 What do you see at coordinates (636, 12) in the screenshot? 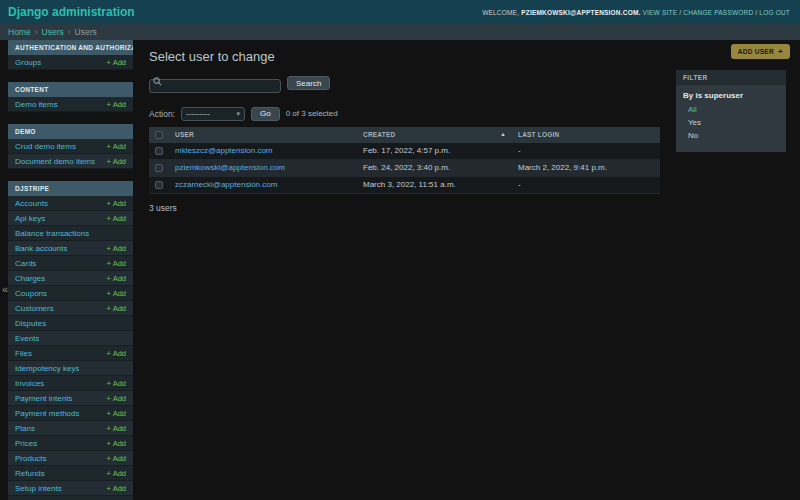
I see `user-tools: WELCOME, PZIEMKOWSKI@APPTENSION.COM. VIE…` at bounding box center [636, 12].